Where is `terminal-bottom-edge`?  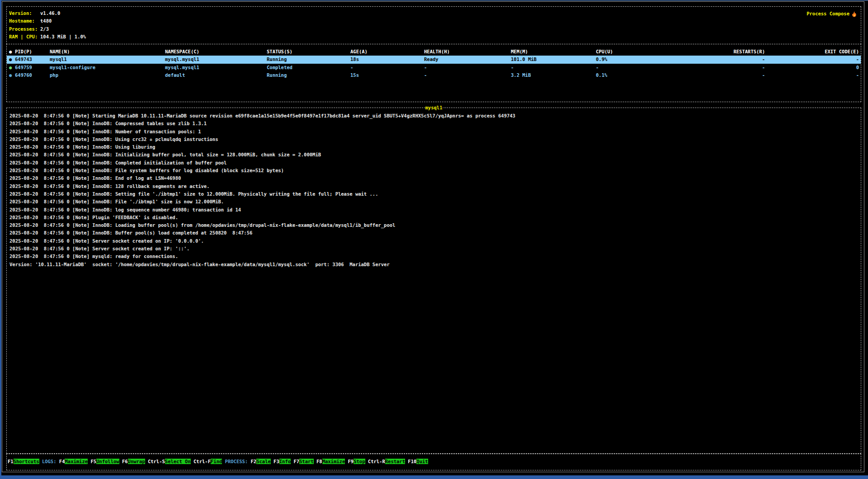
terminal-bottom-edge is located at coordinates (434, 477).